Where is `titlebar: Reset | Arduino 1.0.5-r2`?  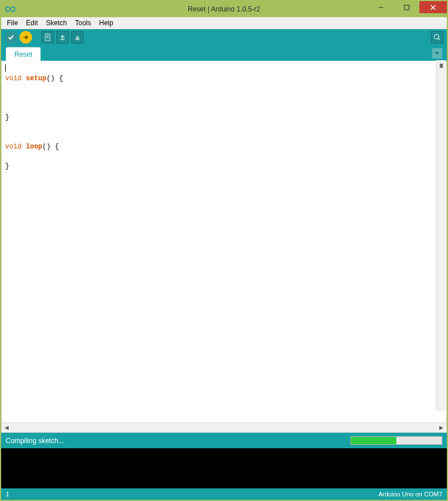
titlebar: Reset | Arduino 1.0.5-r2 is located at coordinates (224, 9).